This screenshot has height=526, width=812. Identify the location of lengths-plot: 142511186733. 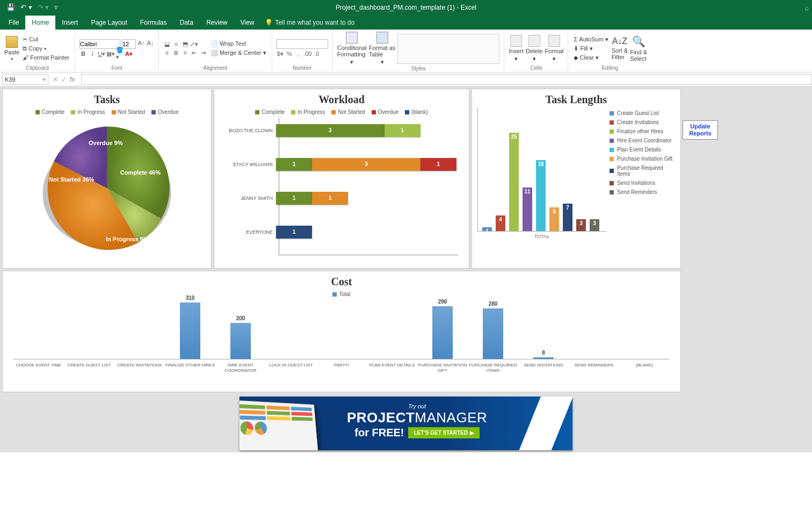
(542, 170).